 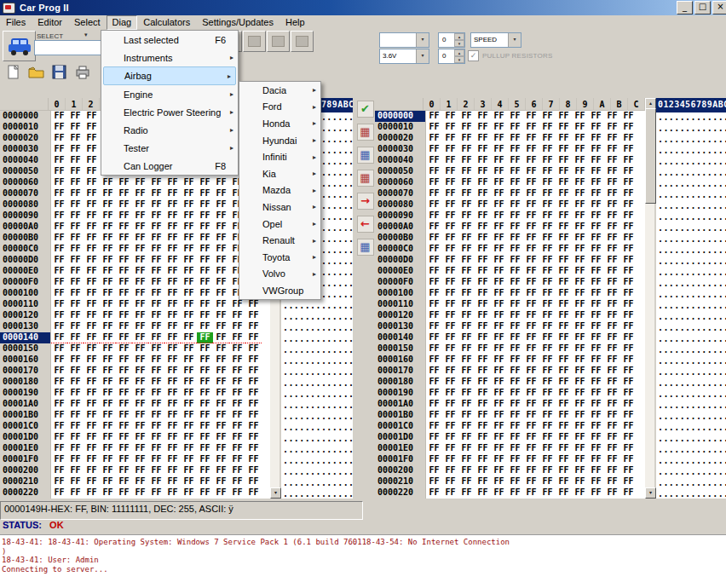 What do you see at coordinates (238, 22) in the screenshot?
I see `menu-settings-updates: Settings/Updates` at bounding box center [238, 22].